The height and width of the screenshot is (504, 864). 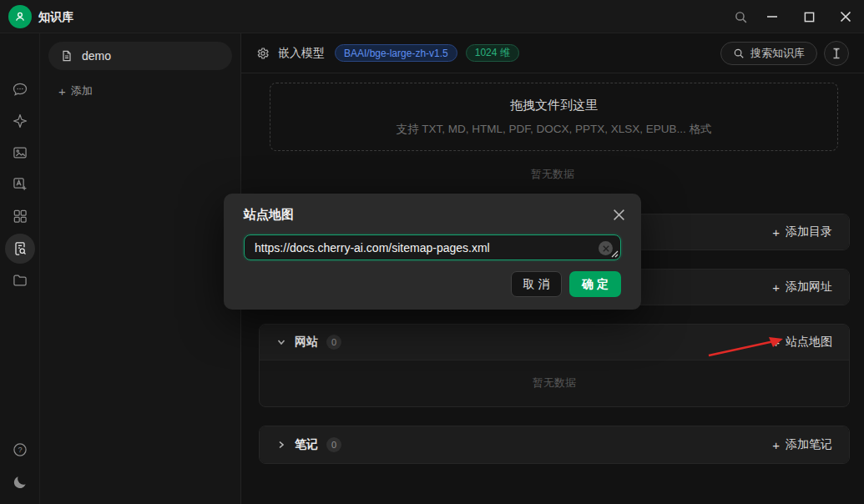 What do you see at coordinates (553, 174) in the screenshot?
I see `files-empty-text: 暂无数据` at bounding box center [553, 174].